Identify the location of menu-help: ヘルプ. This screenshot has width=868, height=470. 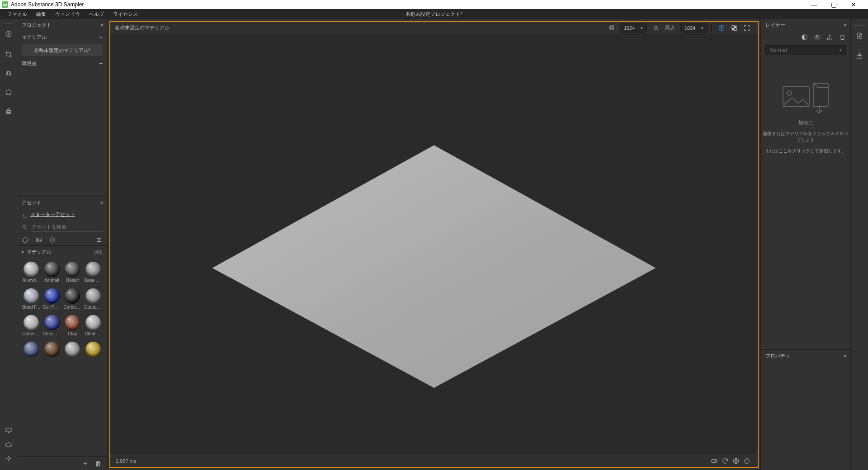
(97, 14).